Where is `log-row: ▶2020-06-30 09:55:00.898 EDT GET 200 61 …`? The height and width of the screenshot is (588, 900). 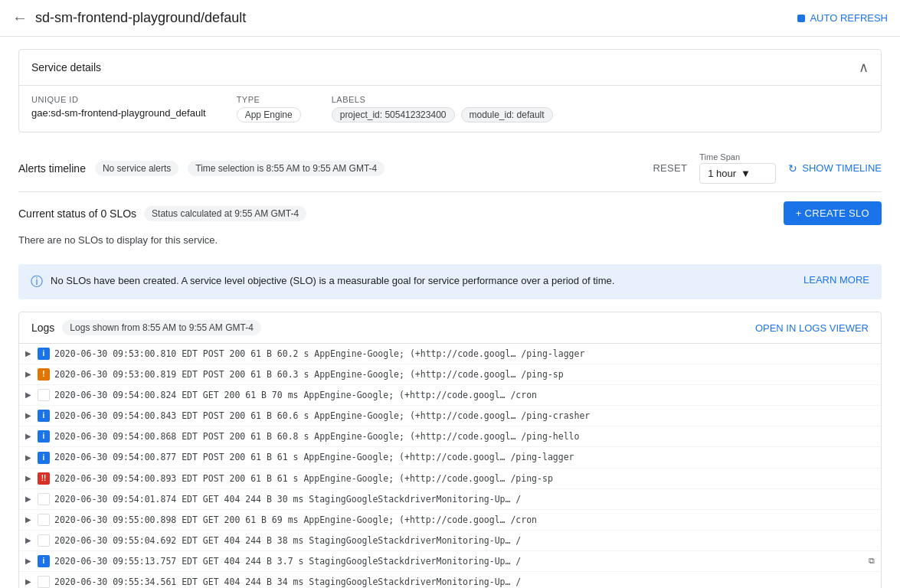 log-row: ▶2020-06-30 09:55:00.898 EDT GET 200 61 … is located at coordinates (450, 521).